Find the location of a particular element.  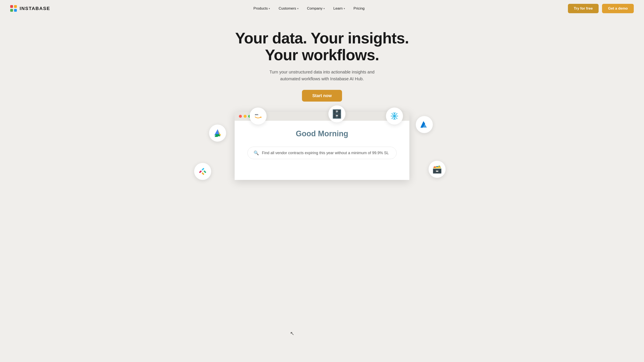

browser-greeting: Good Morning is located at coordinates (322, 134).